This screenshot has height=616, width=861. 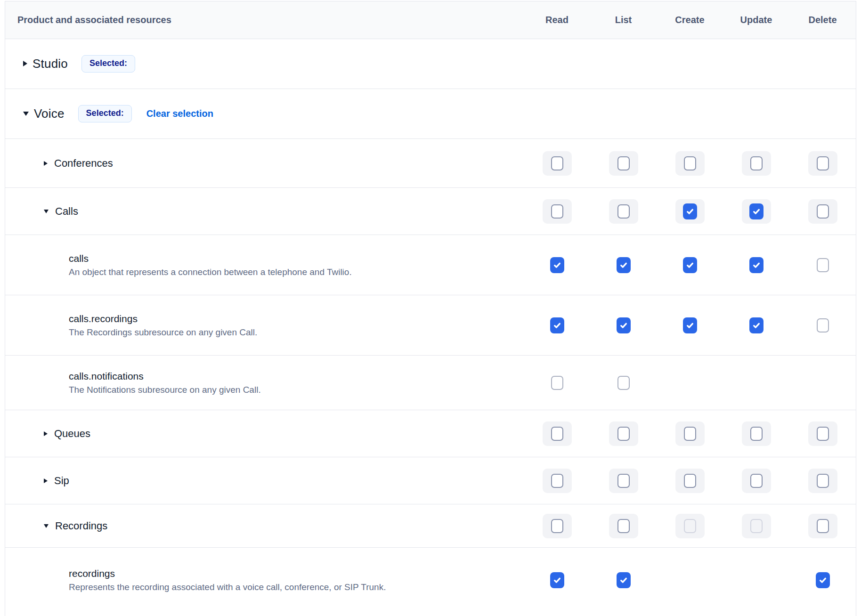 I want to click on resource-text-block: calls.notificationsThe Notifications sub…, so click(x=165, y=383).